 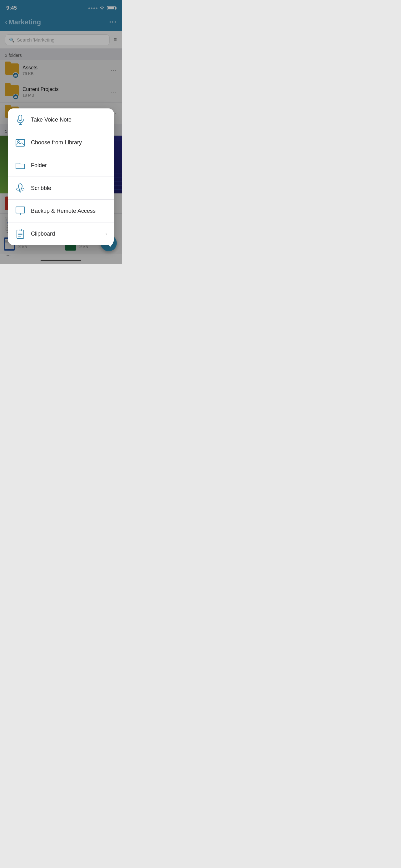 What do you see at coordinates (61, 177) in the screenshot?
I see `popup-menu: Take Voice Note Choose from Library Fold…` at bounding box center [61, 177].